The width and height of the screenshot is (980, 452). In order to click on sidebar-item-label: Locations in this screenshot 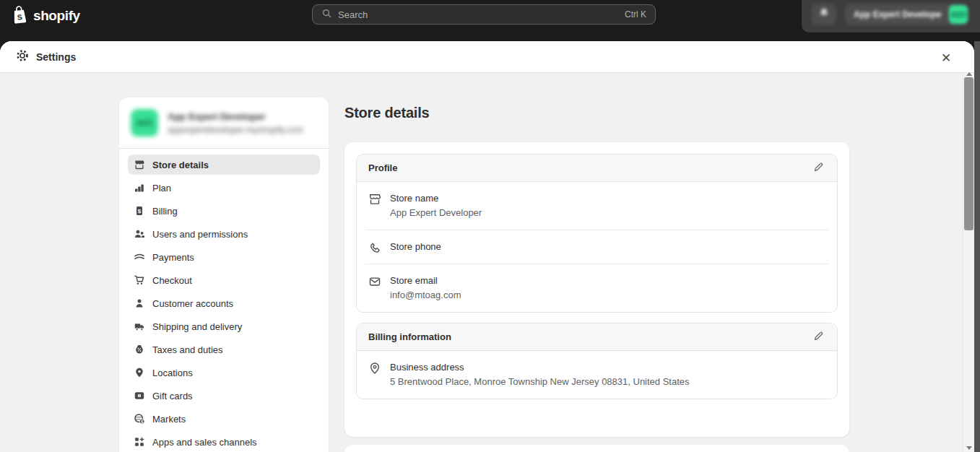, I will do `click(173, 373)`.